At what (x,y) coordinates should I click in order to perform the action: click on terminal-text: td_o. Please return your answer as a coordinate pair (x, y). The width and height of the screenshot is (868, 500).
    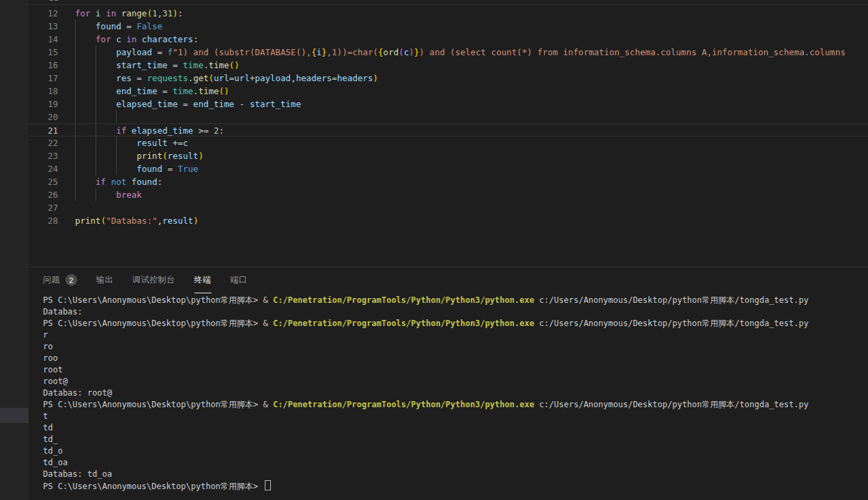
    Looking at the image, I should click on (53, 451).